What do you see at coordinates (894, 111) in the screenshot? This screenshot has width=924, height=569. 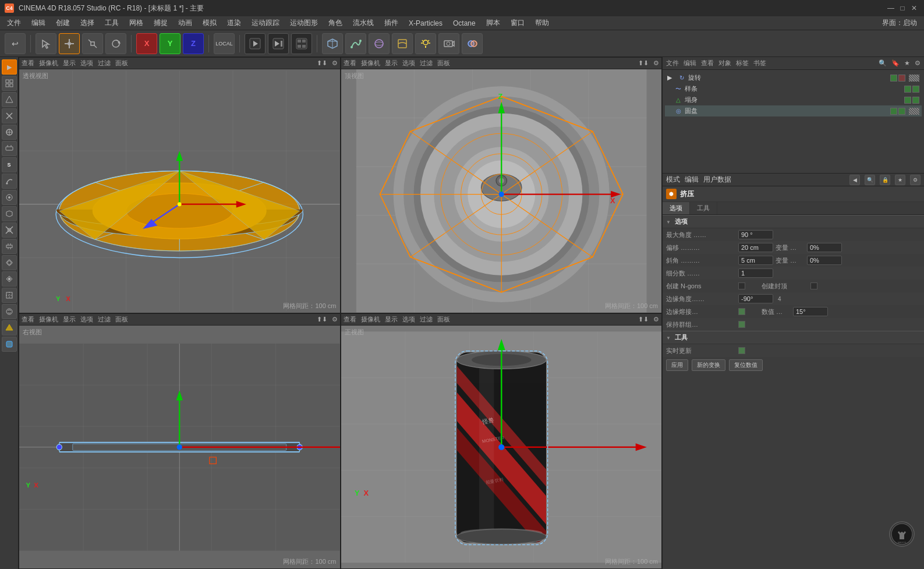 I see `obj-visible-disk` at bounding box center [894, 111].